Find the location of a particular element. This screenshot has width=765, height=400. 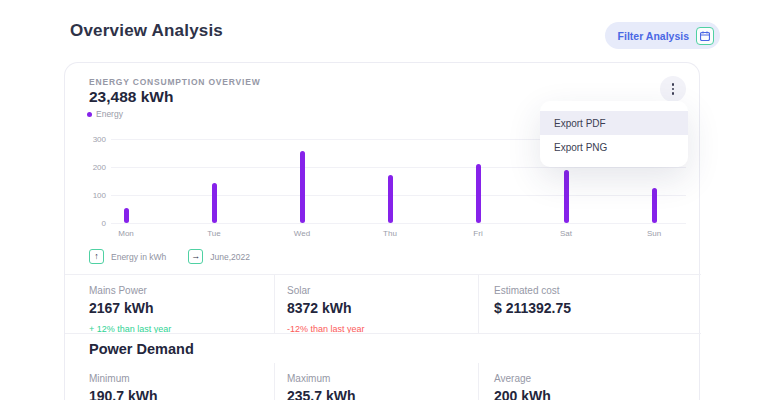

stat-value: 8372 kWh is located at coordinates (382, 308).